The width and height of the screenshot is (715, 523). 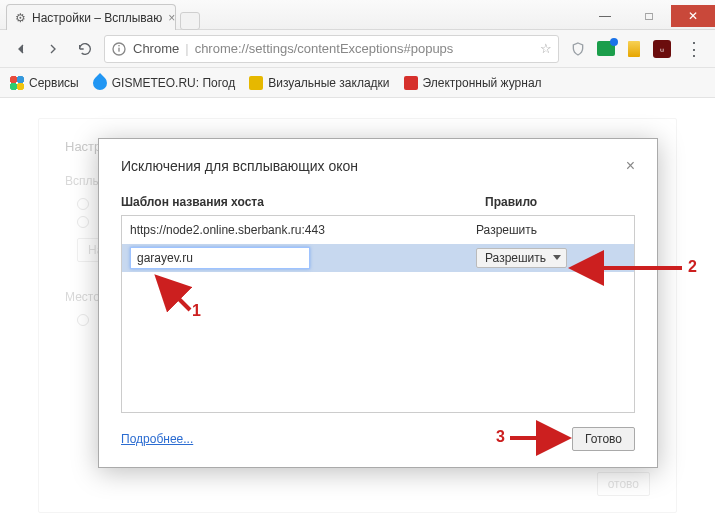 I want to click on modal-close-button: ×, so click(x=630, y=166).